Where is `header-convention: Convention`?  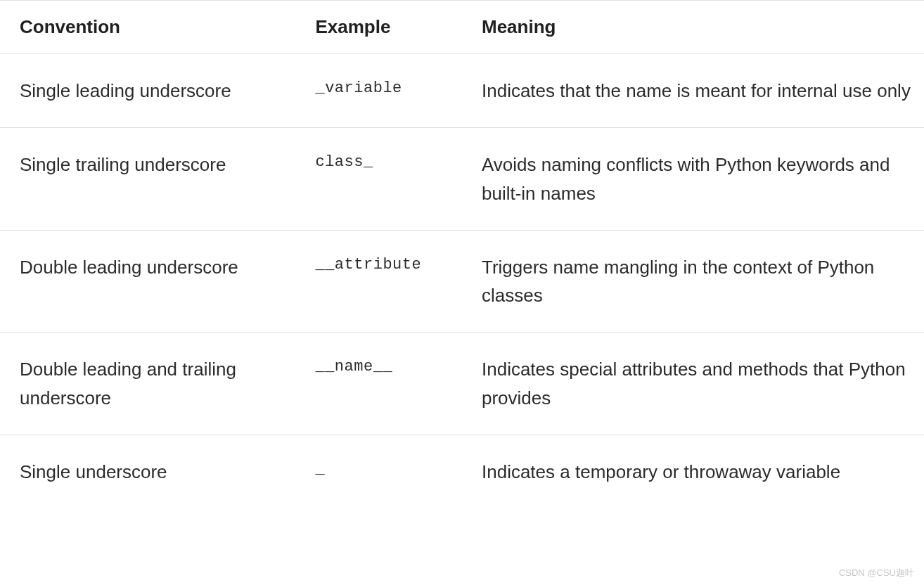
header-convention: Convention is located at coordinates (148, 27).